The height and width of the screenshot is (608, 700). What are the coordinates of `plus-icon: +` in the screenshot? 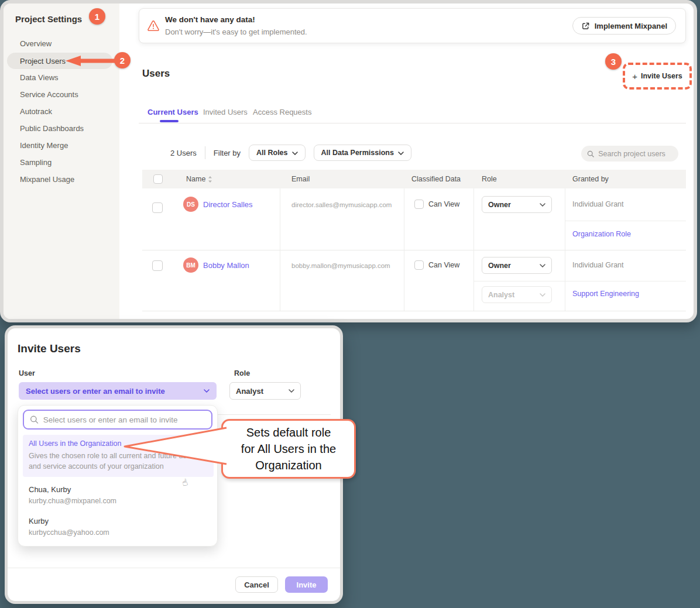 It's located at (634, 76).